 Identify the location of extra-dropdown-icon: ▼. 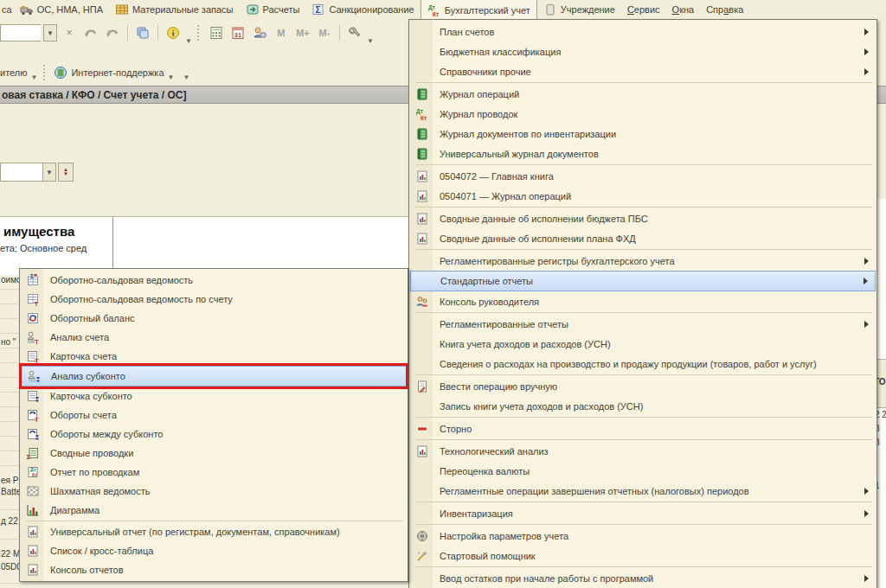
(186, 78).